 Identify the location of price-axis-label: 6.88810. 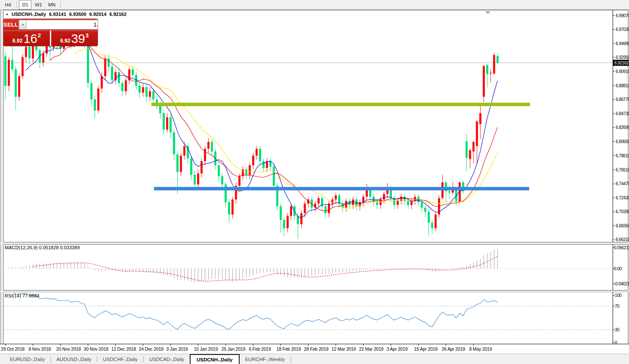
(622, 86).